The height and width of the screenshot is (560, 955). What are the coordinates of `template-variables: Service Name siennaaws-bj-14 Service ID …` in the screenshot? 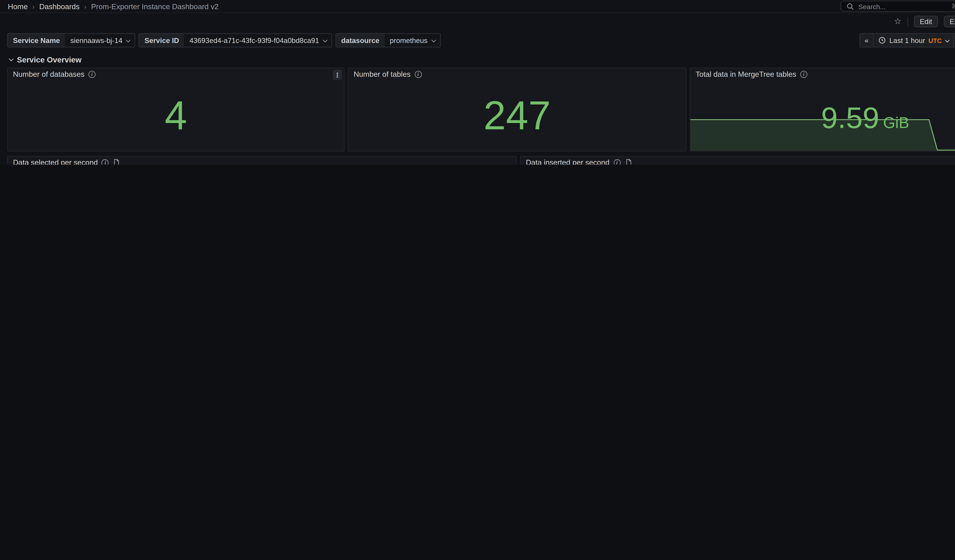 It's located at (224, 41).